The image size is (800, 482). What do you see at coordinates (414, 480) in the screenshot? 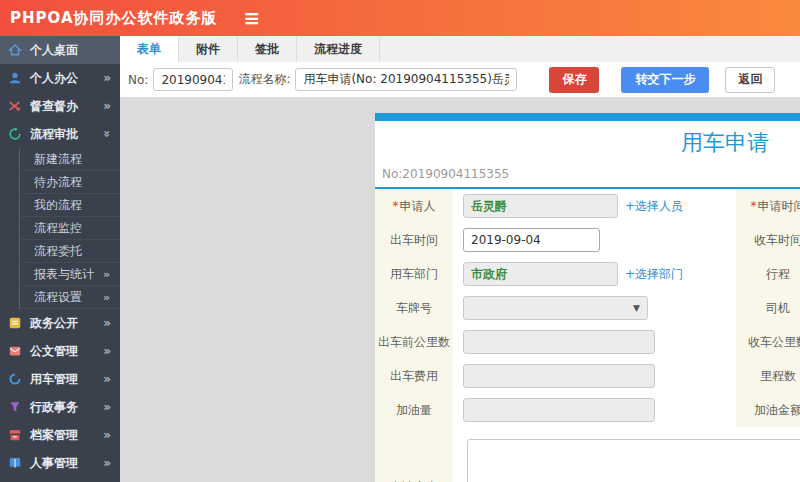
I see `field-label-text: 申请事由` at bounding box center [414, 480].